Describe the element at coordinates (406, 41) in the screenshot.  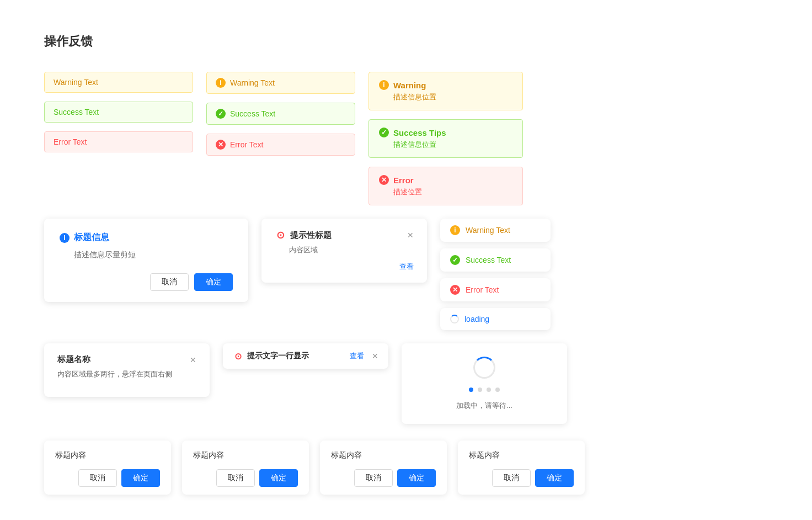
I see `page-title: 操作反馈` at that location.